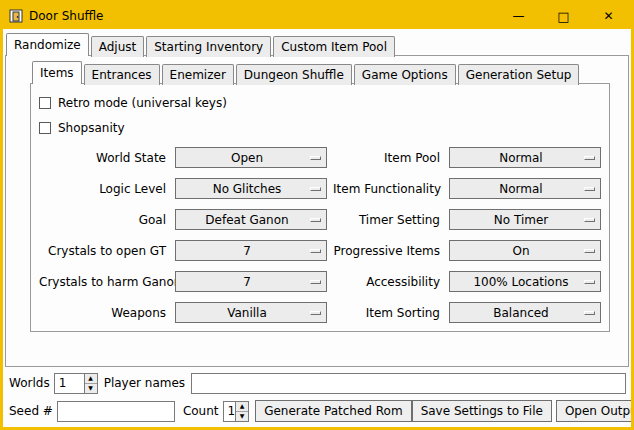 The image size is (634, 430). Describe the element at coordinates (31, 411) in the screenshot. I see `seed-label: Seed #` at that location.